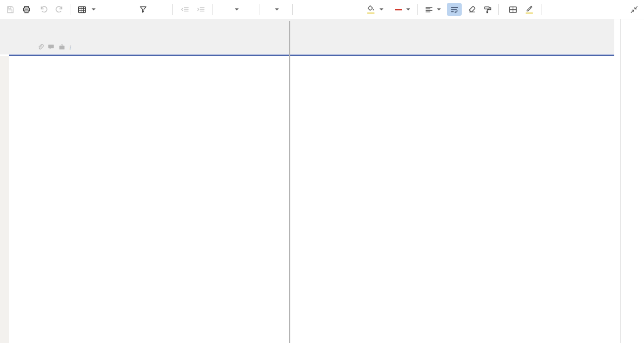  What do you see at coordinates (306, 9) in the screenshot?
I see `bold-button` at bounding box center [306, 9].